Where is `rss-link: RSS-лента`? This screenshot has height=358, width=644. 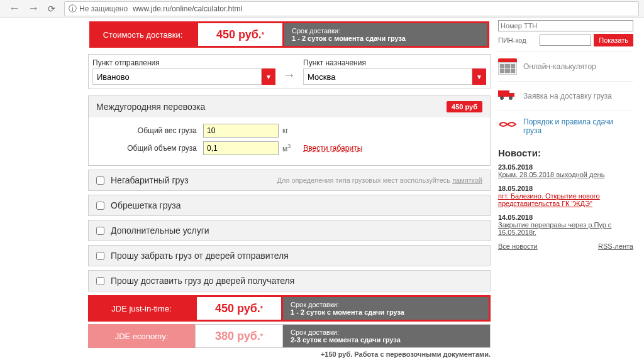
rss-link: RSS-лента is located at coordinates (616, 246).